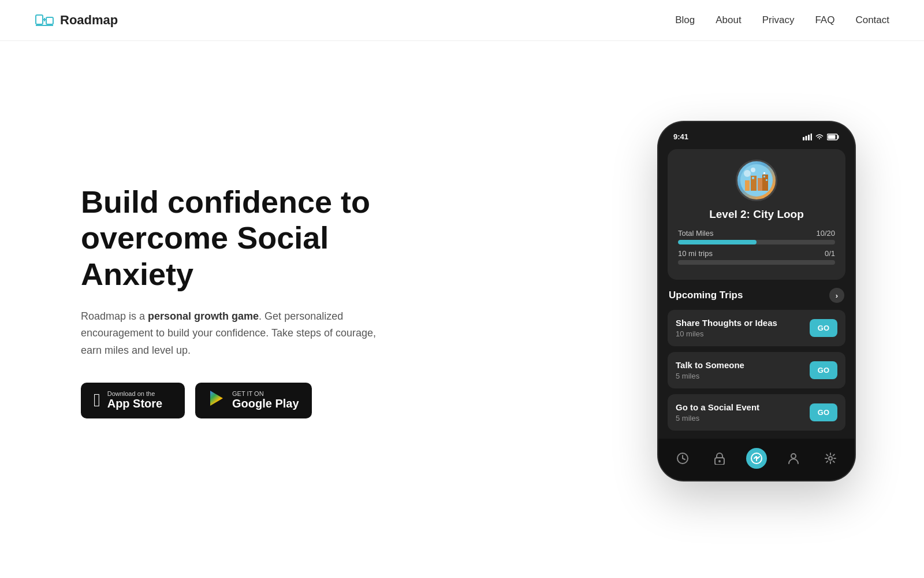 This screenshot has width=924, height=578. I want to click on phone-time: 9:41, so click(681, 136).